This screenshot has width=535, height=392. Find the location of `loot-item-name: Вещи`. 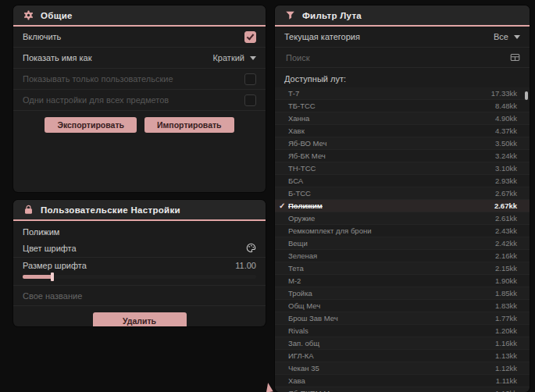

loot-item-name: Вещи is located at coordinates (298, 244).